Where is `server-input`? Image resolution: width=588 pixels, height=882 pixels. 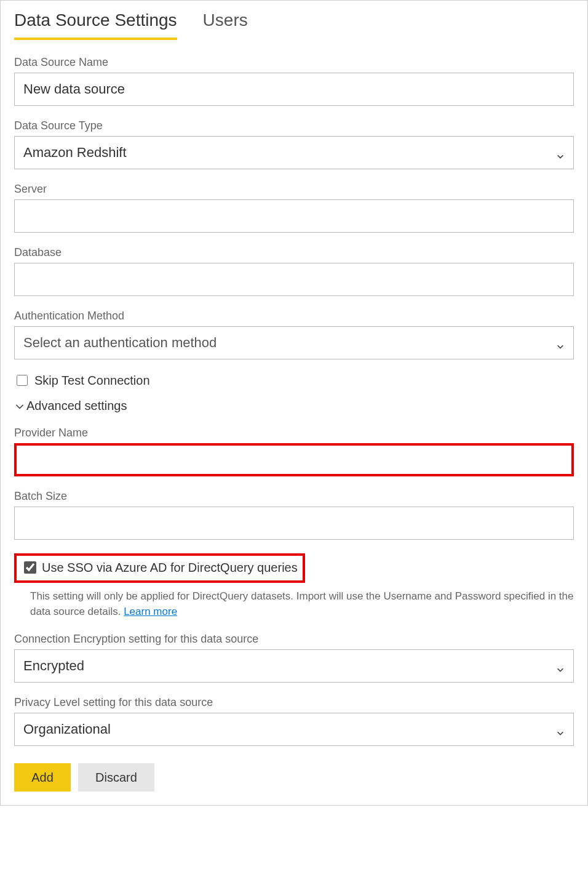
server-input is located at coordinates (294, 216).